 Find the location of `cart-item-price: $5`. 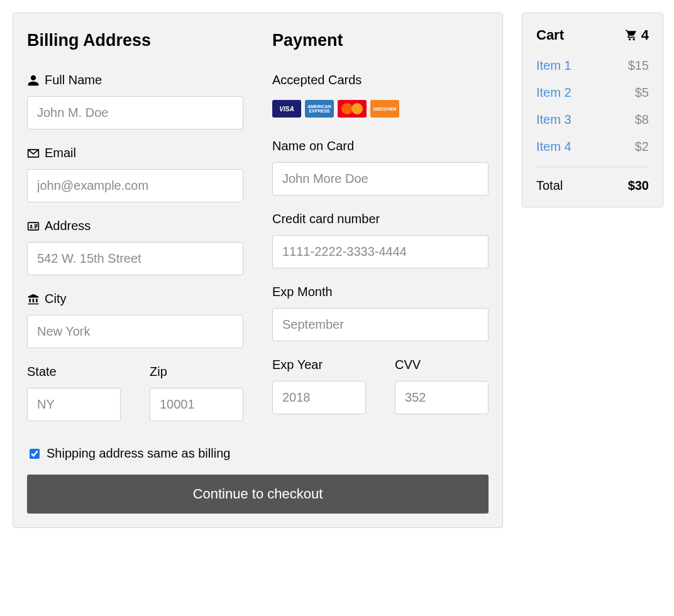

cart-item-price: $5 is located at coordinates (642, 93).